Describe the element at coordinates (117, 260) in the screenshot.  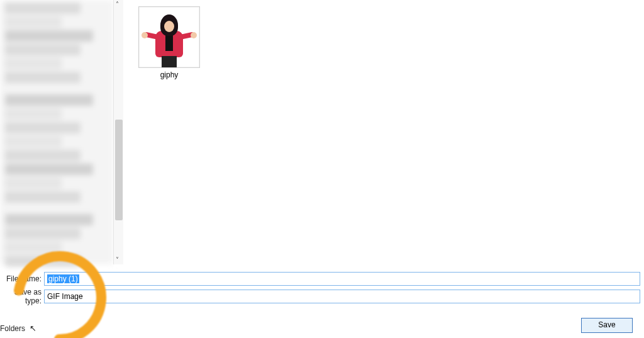
I see `scroll-down-icon: ˅` at that location.